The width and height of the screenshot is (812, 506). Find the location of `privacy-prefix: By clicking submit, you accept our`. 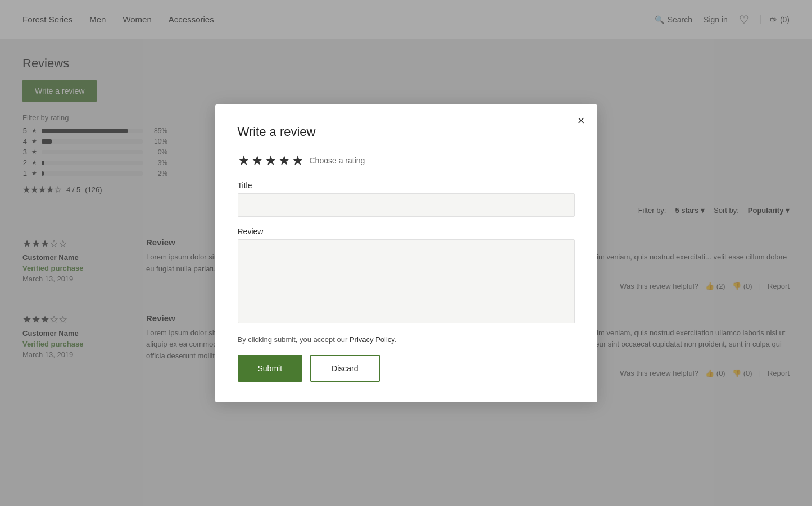

privacy-prefix: By clicking submit, you accept our is located at coordinates (293, 339).